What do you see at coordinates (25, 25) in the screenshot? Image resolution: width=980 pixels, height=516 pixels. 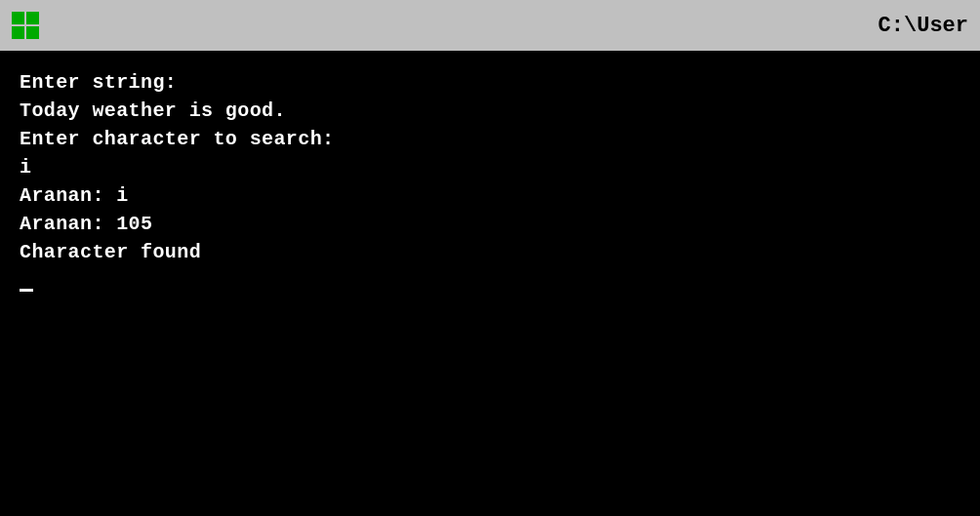 I see `cmd-icon` at bounding box center [25, 25].